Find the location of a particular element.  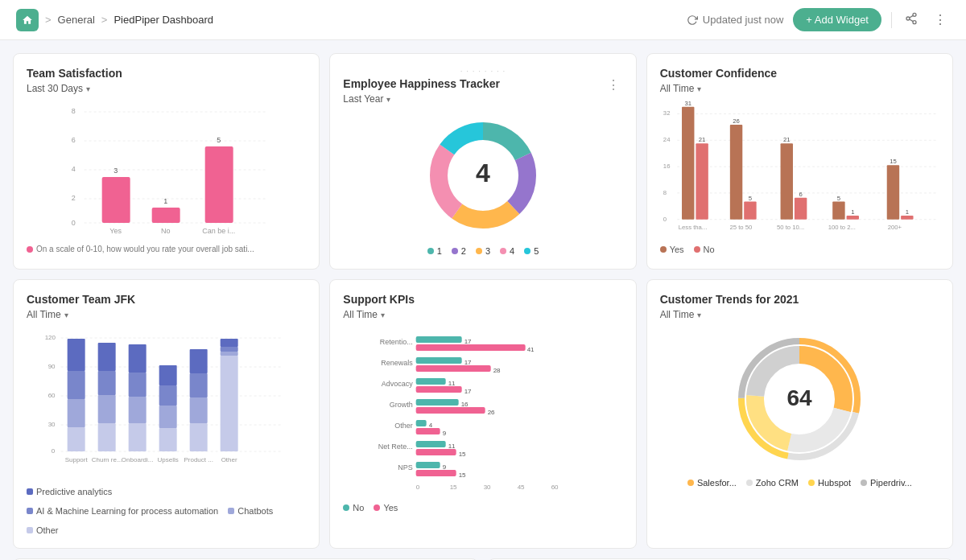

add-widget-button: + Add Widget is located at coordinates (837, 19).